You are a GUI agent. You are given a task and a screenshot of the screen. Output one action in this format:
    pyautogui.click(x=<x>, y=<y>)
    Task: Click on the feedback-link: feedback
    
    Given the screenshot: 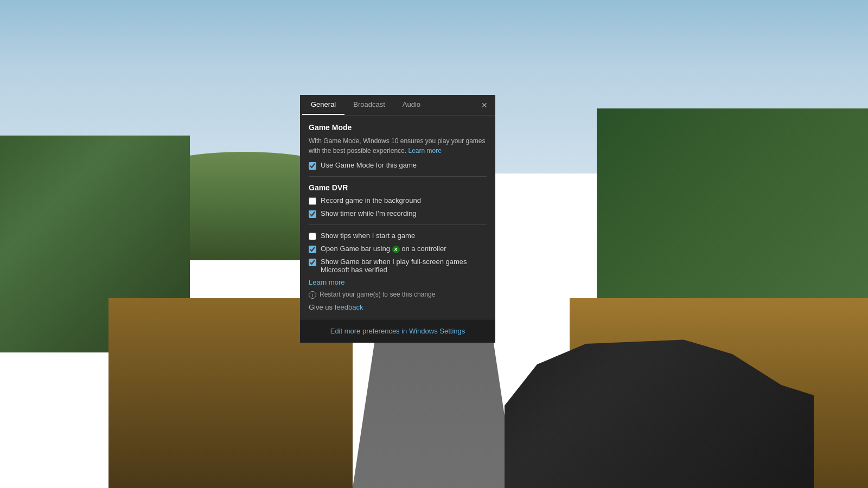 What is the action you would take?
    pyautogui.click(x=349, y=307)
    